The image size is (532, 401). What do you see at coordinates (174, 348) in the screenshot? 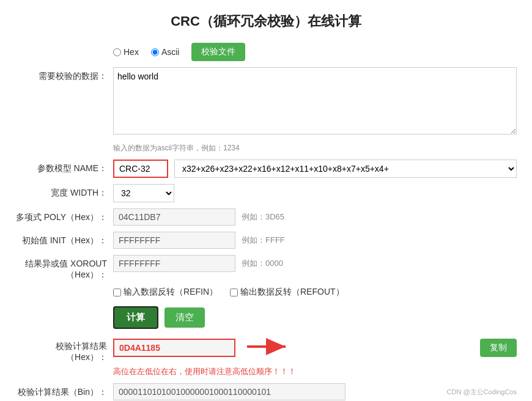
I see `result-hex-input` at bounding box center [174, 348].